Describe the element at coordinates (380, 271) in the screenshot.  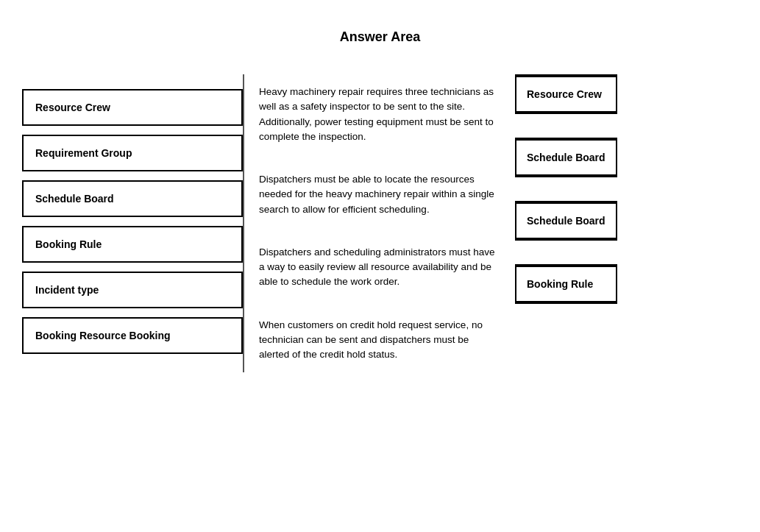
I see `description-3: Dispatchers and scheduling administrator…` at that location.